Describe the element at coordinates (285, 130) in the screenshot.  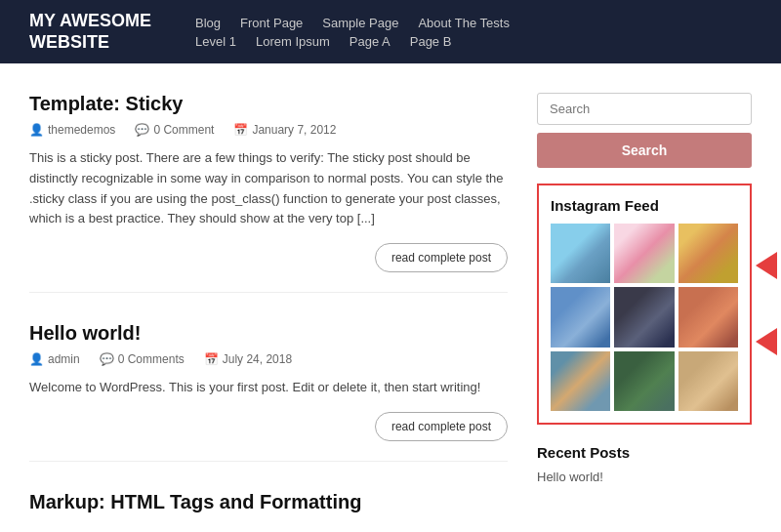
I see `post-date-sticky: 📅 January 7, 2012` at that location.